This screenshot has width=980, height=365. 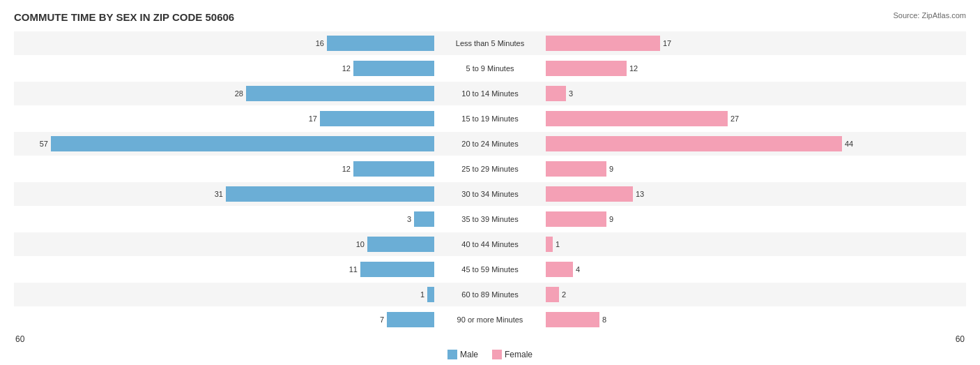 I want to click on chart-row: 160 to 89 Minutes2, so click(x=490, y=295).